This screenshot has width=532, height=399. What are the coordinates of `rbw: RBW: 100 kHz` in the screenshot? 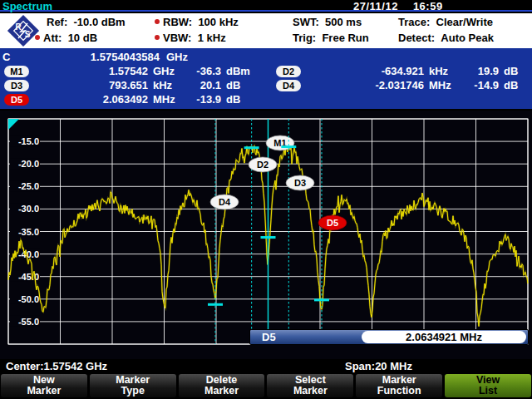 It's located at (196, 22).